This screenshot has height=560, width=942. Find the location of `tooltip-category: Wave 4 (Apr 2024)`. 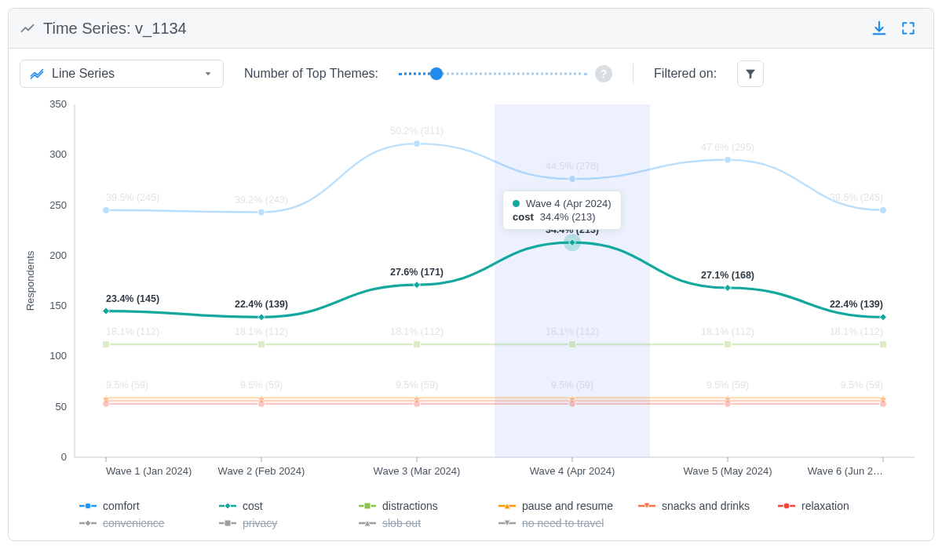

tooltip-category: Wave 4 (Apr 2024) is located at coordinates (568, 204).